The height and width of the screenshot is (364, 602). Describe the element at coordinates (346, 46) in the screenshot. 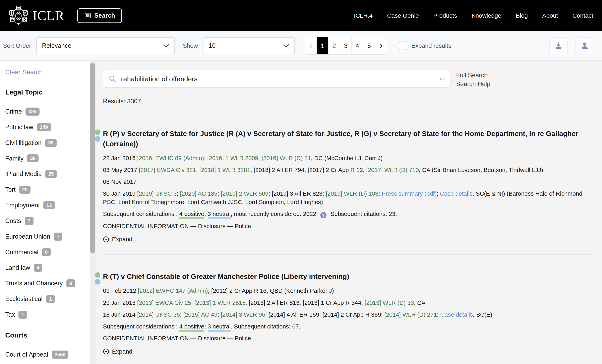

I see `page-button-3: 3` at that location.